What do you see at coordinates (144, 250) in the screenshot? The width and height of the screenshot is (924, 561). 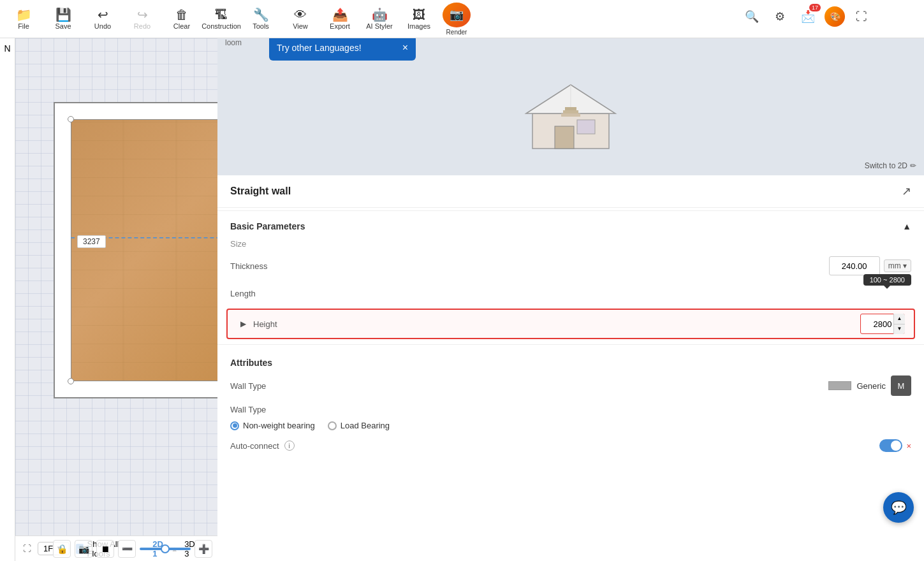 I see `room-area` at bounding box center [144, 250].